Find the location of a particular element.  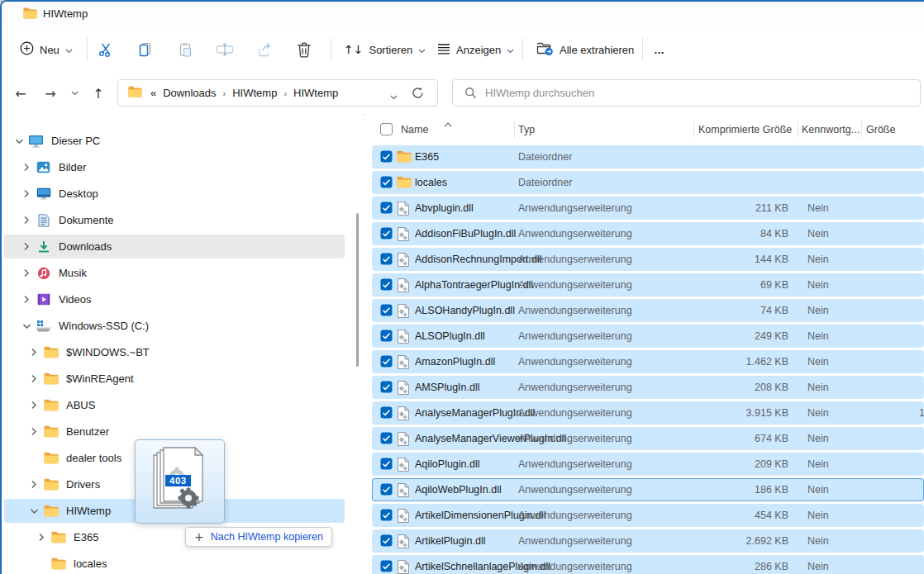

file-row: AqiloWebPlugIn.dllAnwendungserweiterung1… is located at coordinates (648, 490).